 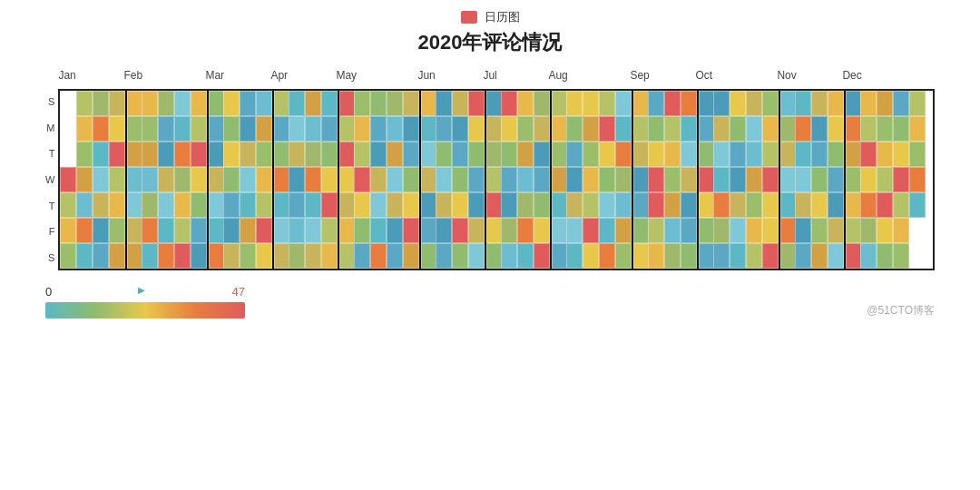 I want to click on scale-triangle: ▶, so click(x=142, y=292).